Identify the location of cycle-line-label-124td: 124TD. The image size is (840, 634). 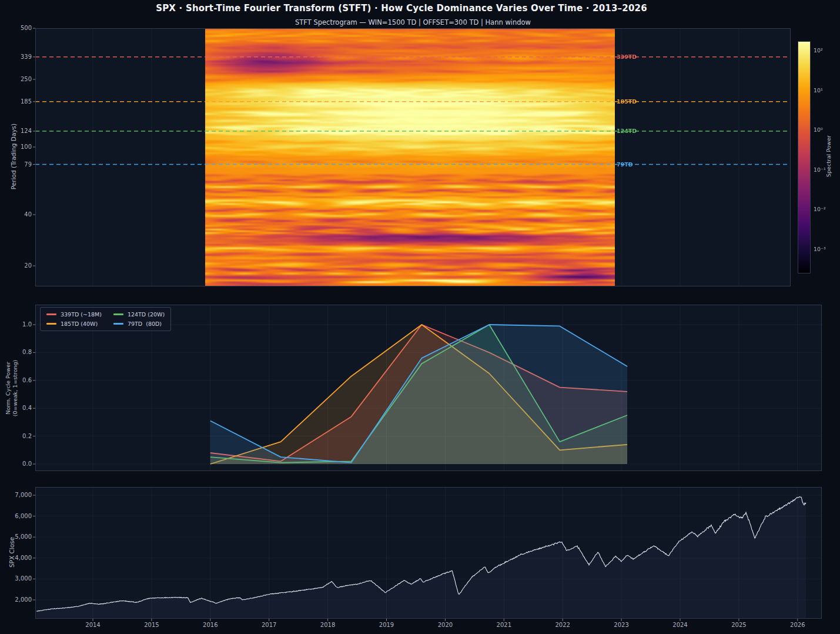
(627, 131).